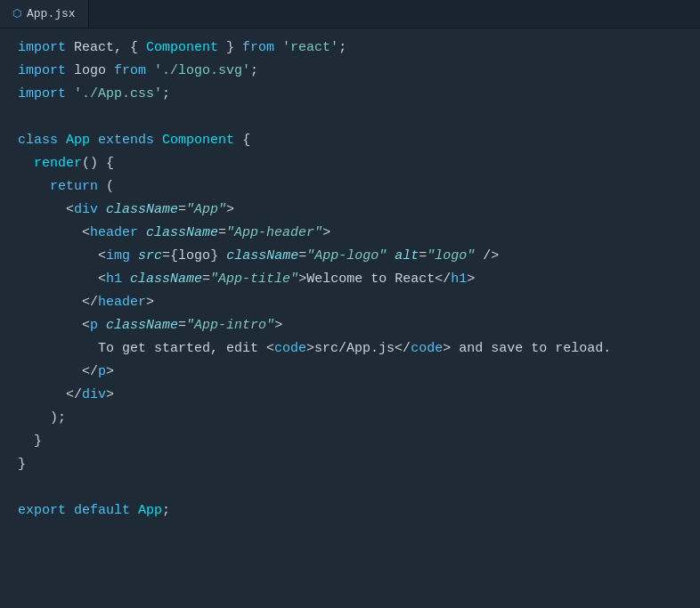 Image resolution: width=700 pixels, height=608 pixels. What do you see at coordinates (262, 256) in the screenshot?
I see `attr-classname-3: className` at bounding box center [262, 256].